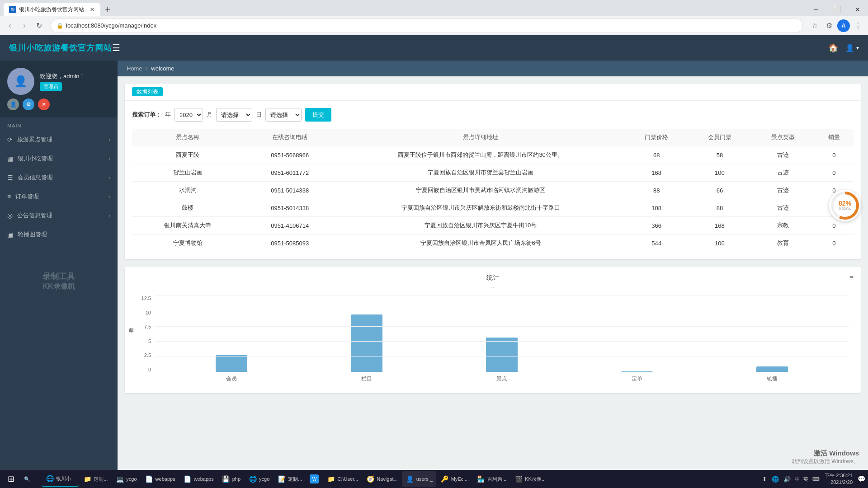 This screenshot has height=488, width=868. Describe the element at coordinates (816, 9) in the screenshot. I see `minimize-button: ─` at that location.